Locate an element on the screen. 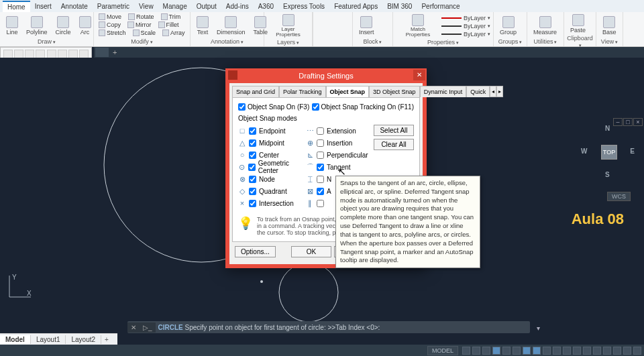 The height and width of the screenshot is (356, 644). scale-button: Scale is located at coordinates (145, 33).